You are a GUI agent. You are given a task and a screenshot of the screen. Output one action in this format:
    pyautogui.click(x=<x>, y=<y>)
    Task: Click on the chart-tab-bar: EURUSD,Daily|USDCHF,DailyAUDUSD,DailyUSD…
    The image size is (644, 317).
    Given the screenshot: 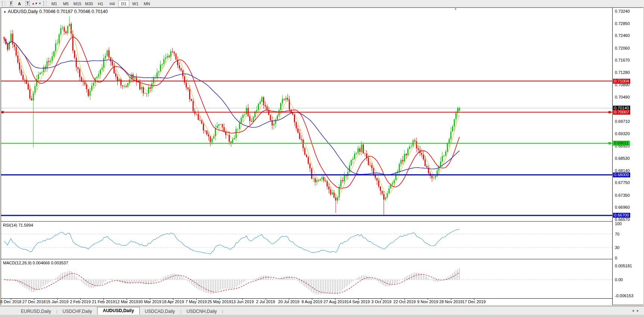 What is the action you would take?
    pyautogui.click(x=322, y=311)
    